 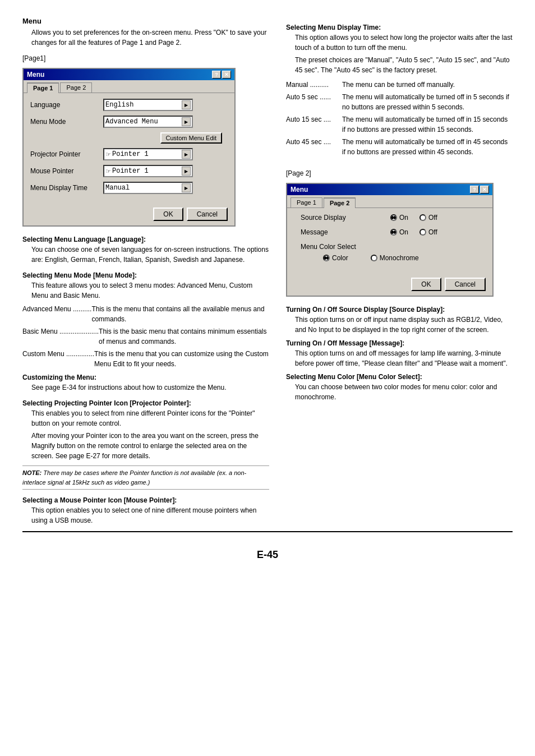 I want to click on dialog1-displaytime-row: Menu Display Time Manual ▶, so click(x=129, y=188).